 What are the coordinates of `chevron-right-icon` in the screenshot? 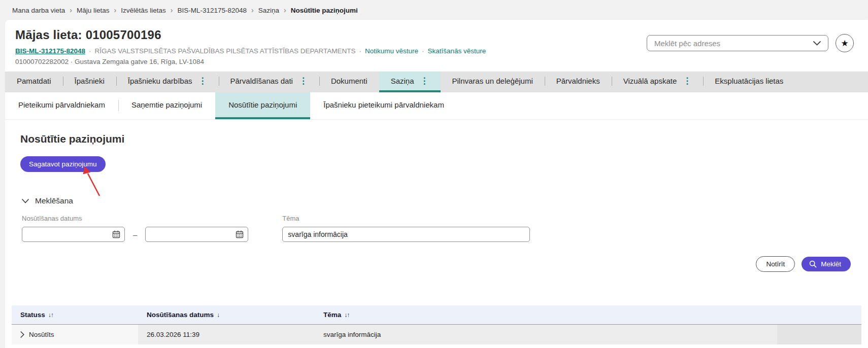 It's located at (22, 335).